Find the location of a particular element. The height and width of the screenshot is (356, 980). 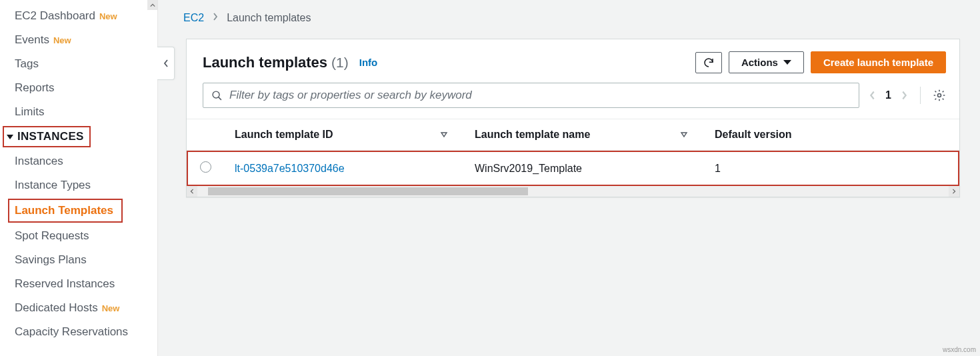

title-text: Launch templates is located at coordinates (265, 63).